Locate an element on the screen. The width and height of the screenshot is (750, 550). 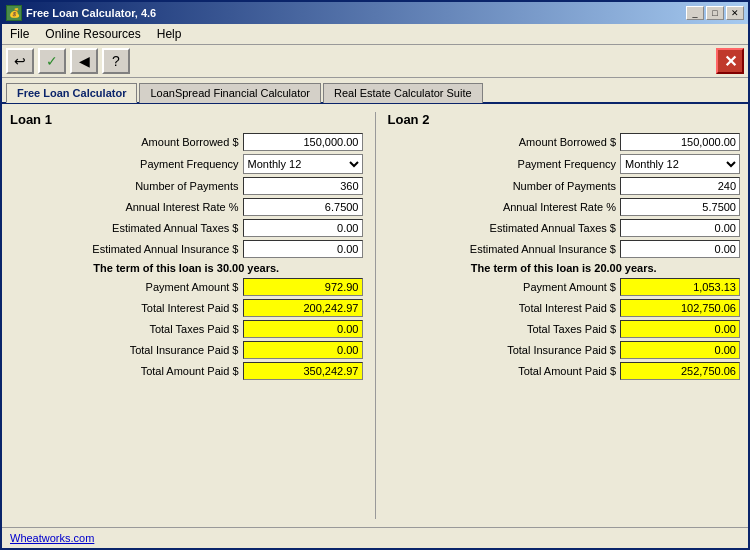
loan2-total-interest-output: 102,750.06 is located at coordinates (680, 308).